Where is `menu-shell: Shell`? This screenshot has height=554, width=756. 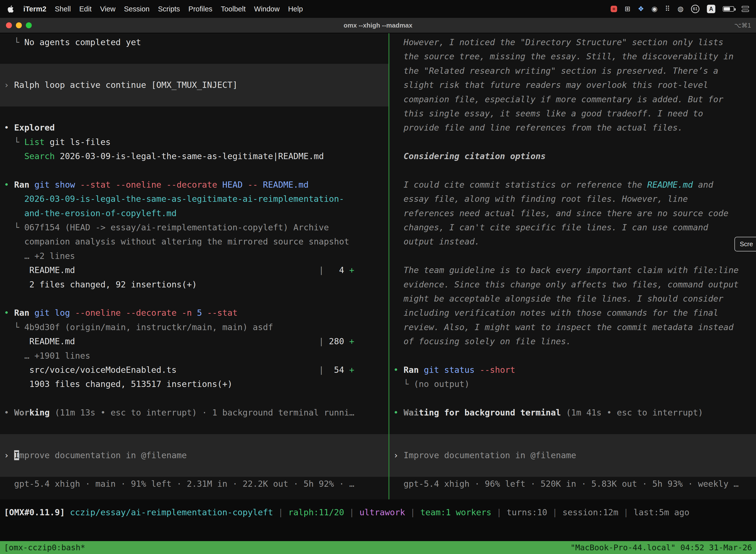 menu-shell: Shell is located at coordinates (63, 9).